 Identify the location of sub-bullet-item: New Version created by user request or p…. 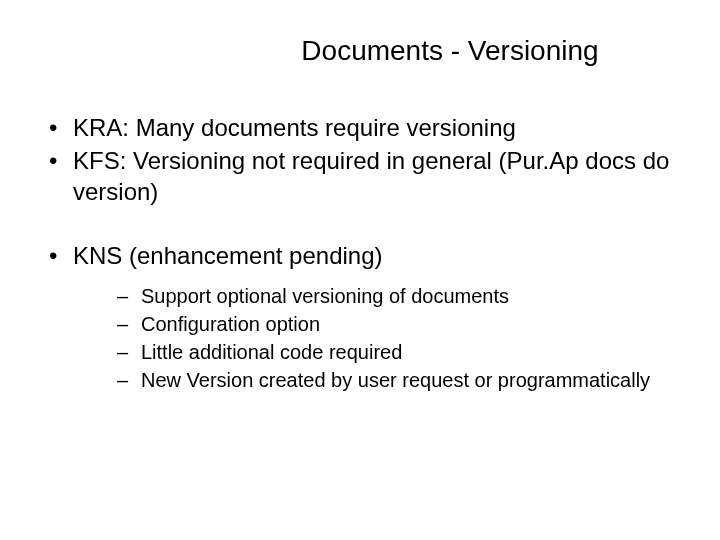
(394, 380).